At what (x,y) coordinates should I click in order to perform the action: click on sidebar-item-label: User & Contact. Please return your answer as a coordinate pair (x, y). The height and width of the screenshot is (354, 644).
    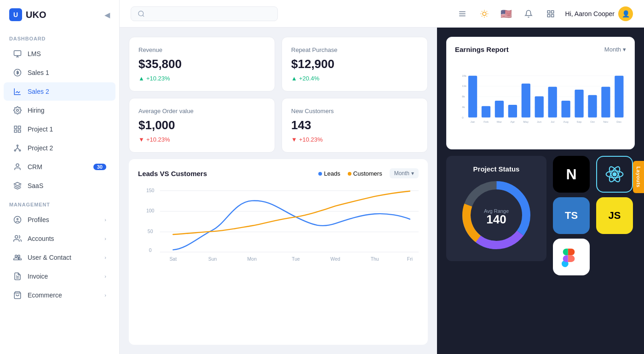
    Looking at the image, I should click on (50, 257).